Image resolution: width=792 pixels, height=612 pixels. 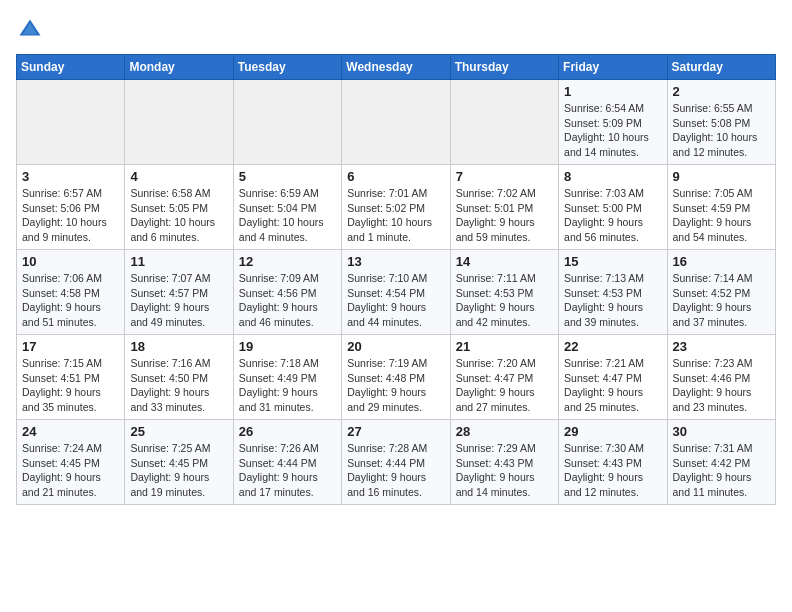 What do you see at coordinates (71, 462) in the screenshot?
I see `calendar-cell: 24Sunrise: 7:24 AM Sunset: 4:45 PM Dayli…` at bounding box center [71, 462].